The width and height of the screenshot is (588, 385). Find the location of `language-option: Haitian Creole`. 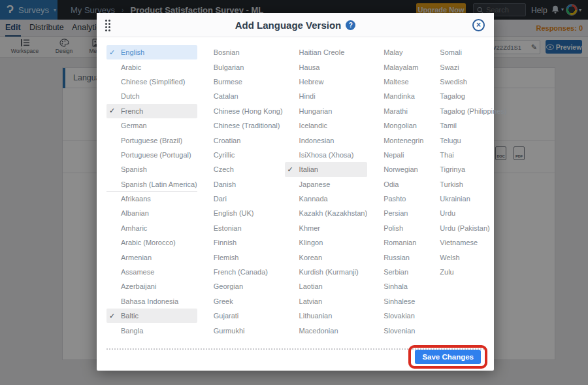

language-option: Haitian Creole is located at coordinates (327, 52).